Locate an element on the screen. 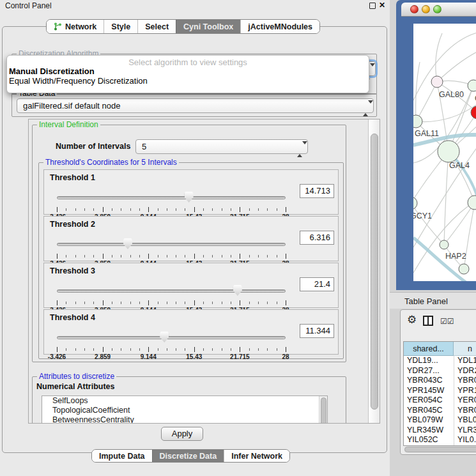 This screenshot has width=476, height=476. network-canvas: GAL80GACGAL11GAL4GCY1HHAP2 is located at coordinates (445, 152).